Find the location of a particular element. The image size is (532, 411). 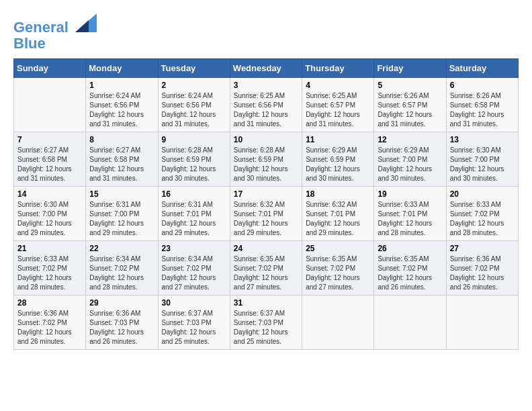

day-number: 27 is located at coordinates (482, 248).